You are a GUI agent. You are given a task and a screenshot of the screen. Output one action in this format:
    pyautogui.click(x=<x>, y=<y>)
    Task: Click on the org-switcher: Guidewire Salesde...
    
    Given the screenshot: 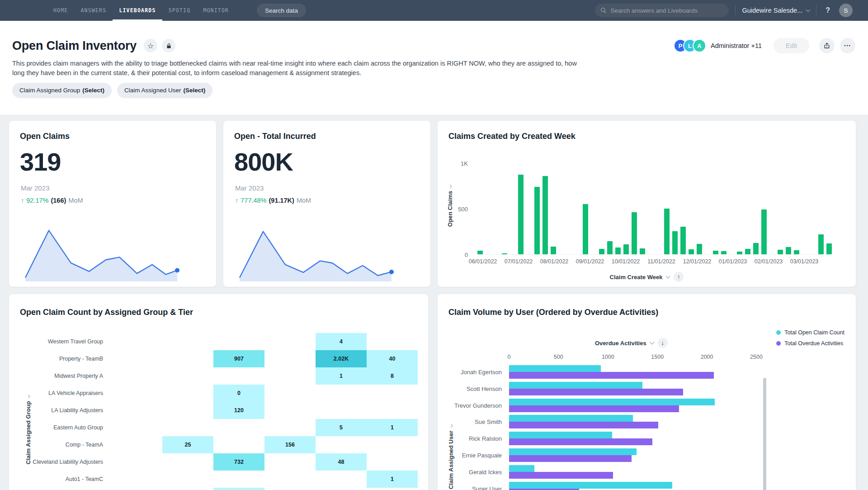 What is the action you would take?
    pyautogui.click(x=776, y=10)
    